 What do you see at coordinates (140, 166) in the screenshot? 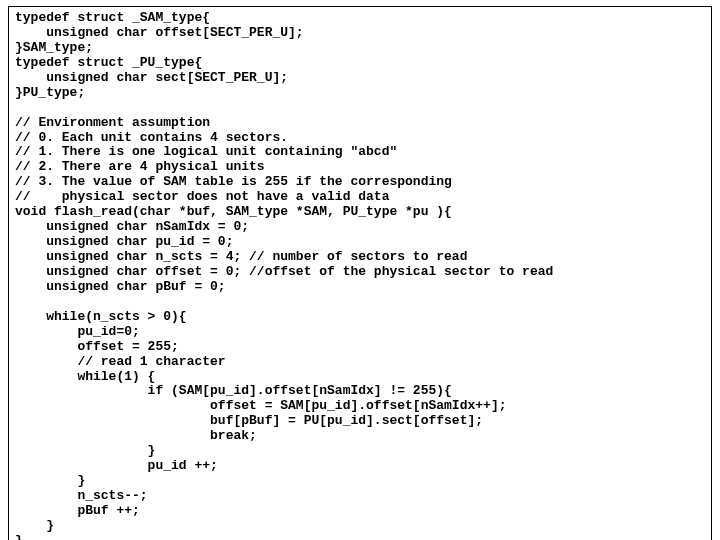
I see `code-line: // 2. There are 4 physical units` at bounding box center [140, 166].